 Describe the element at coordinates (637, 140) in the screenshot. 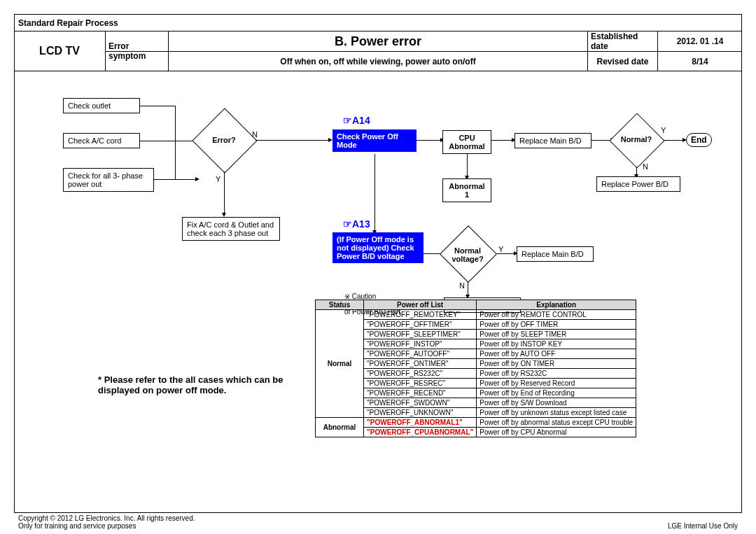

I see `diamond-normal` at that location.